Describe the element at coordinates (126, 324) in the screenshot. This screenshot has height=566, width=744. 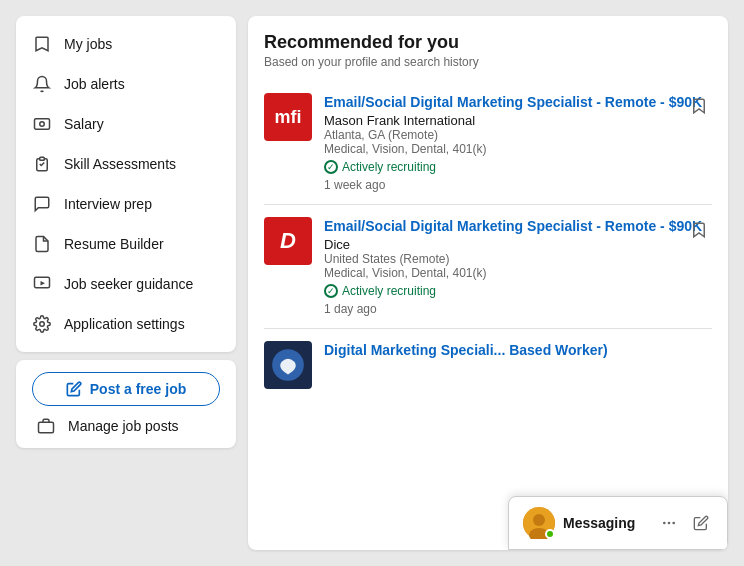
I see `sidebar-item-application-settings: Application settings` at that location.